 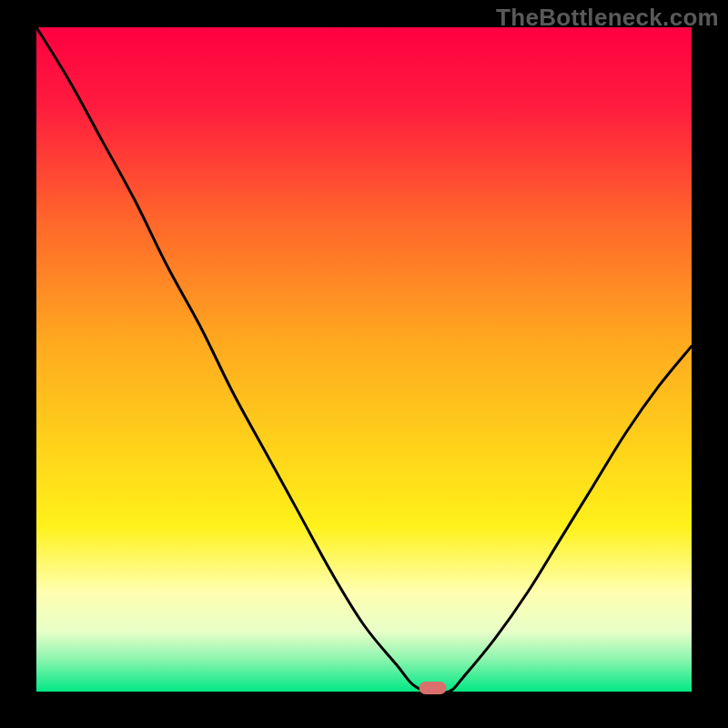 What do you see at coordinates (608, 18) in the screenshot?
I see `watermark-text: TheBottleneck.com` at bounding box center [608, 18].